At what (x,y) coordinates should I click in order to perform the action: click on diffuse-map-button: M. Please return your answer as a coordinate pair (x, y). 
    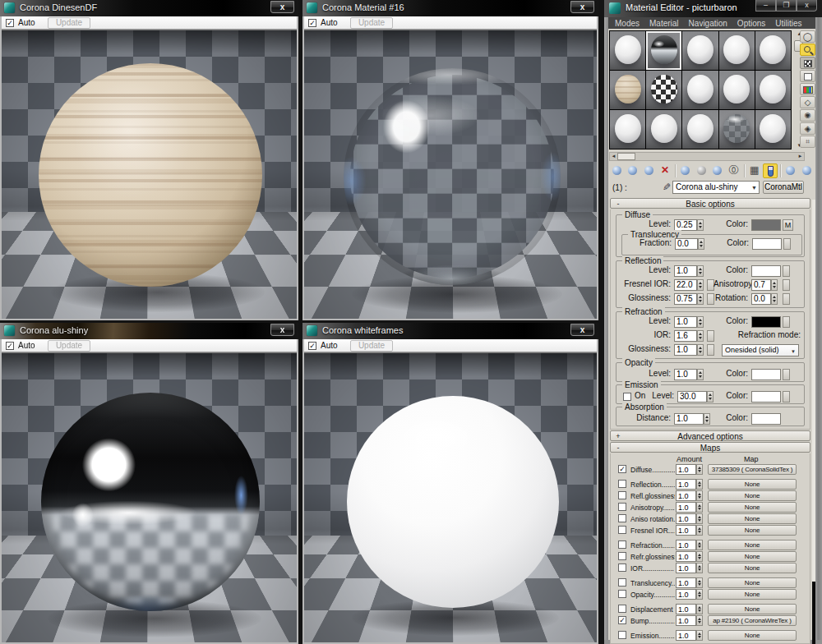
    Looking at the image, I should click on (787, 225).